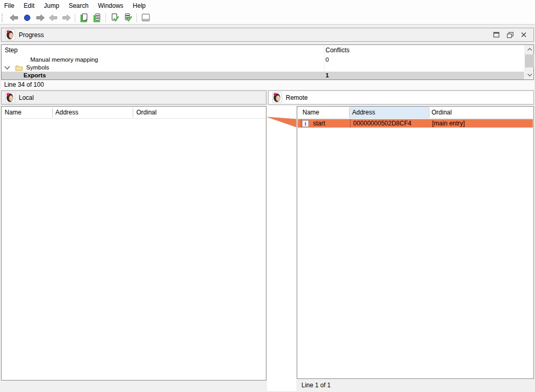  I want to click on ordinal-cell: [main entry], so click(448, 123).